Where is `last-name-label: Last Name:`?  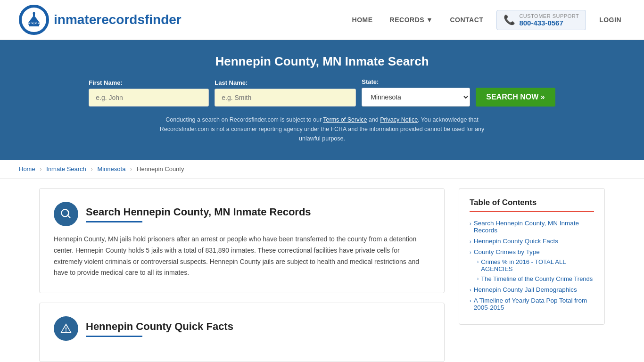 last-name-label: Last Name: is located at coordinates (231, 83).